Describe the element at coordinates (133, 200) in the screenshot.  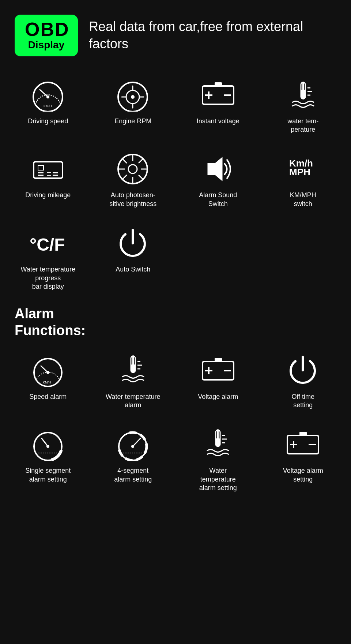
I see `auto-photo-label: Auto photosen-sitive brightness` at that location.